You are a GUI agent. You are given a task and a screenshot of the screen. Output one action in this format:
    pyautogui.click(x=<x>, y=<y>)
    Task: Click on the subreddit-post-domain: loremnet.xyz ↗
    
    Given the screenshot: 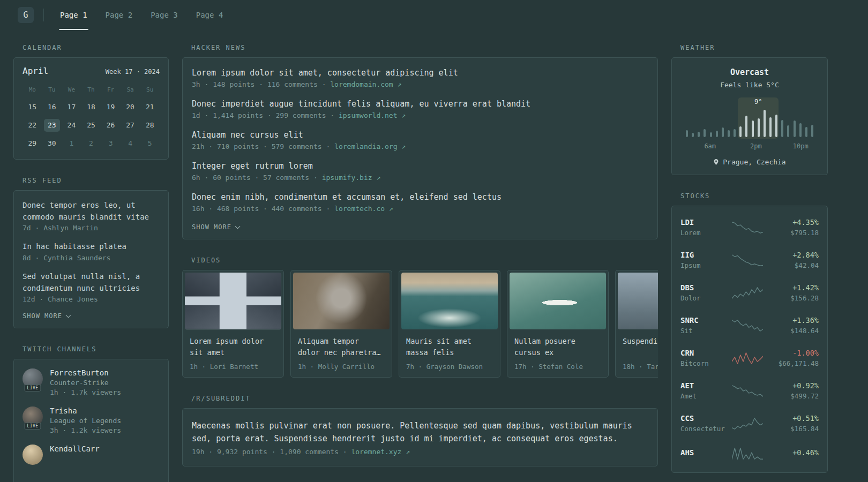 What is the action you would take?
    pyautogui.click(x=380, y=452)
    